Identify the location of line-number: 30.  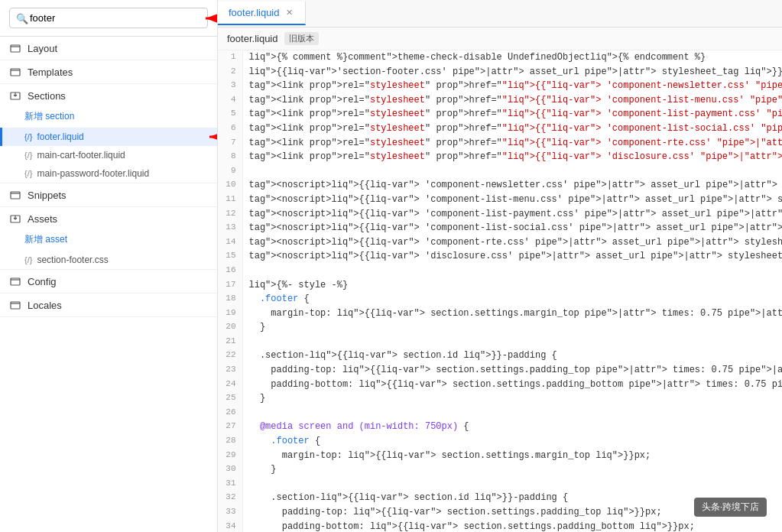
(230, 469).